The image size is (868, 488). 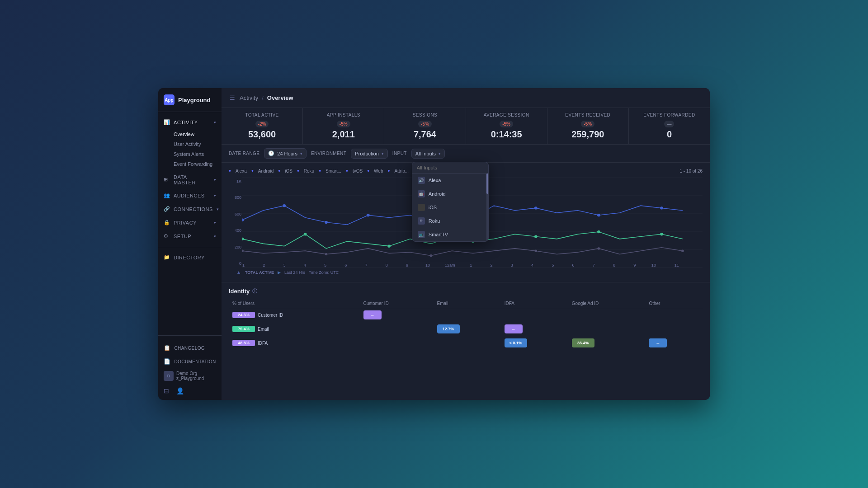 I want to click on chart-footer-tz: Time Zone: UTC, so click(x=324, y=272).